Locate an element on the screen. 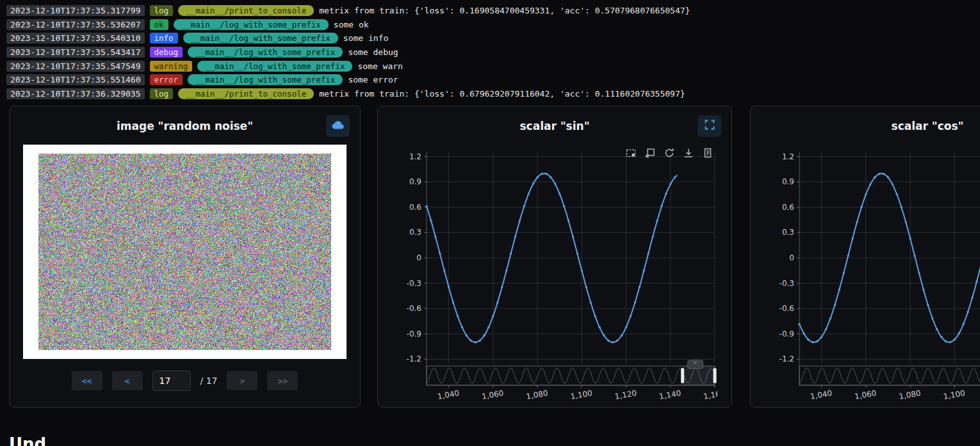  prev-page-button: < is located at coordinates (127, 381).